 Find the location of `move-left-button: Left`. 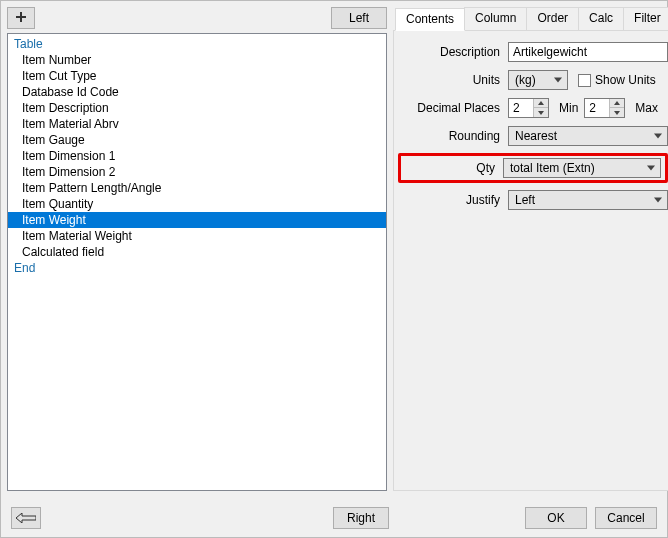

move-left-button: Left is located at coordinates (359, 18).